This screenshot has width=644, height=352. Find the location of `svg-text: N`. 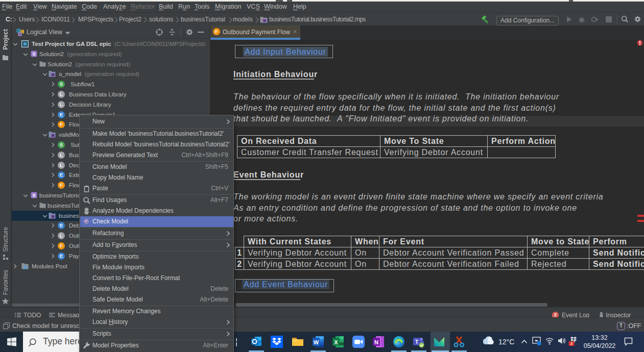

svg-text: N is located at coordinates (376, 342).